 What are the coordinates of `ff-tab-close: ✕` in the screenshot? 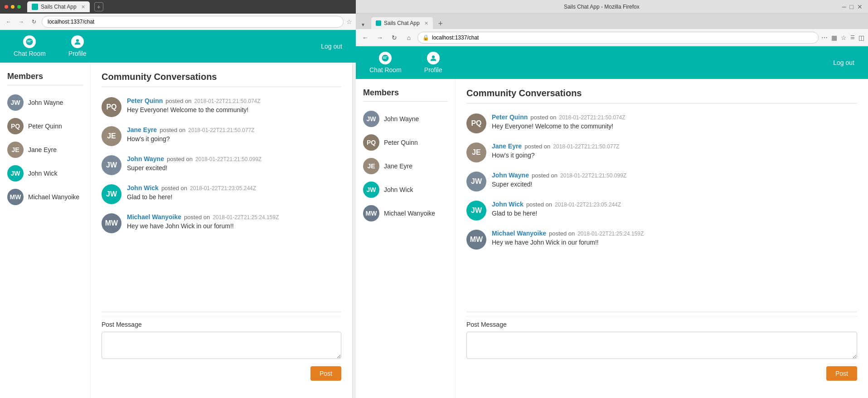 It's located at (426, 24).